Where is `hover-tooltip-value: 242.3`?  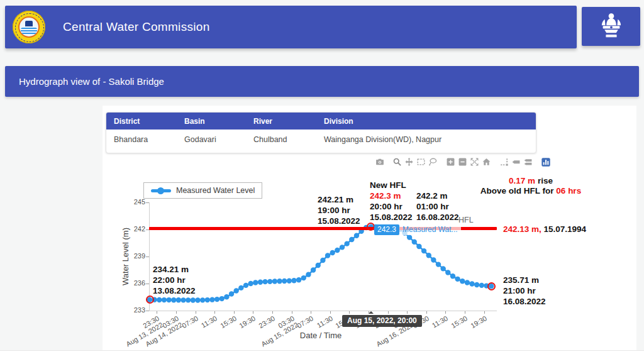 hover-tooltip-value: 242.3 is located at coordinates (387, 230).